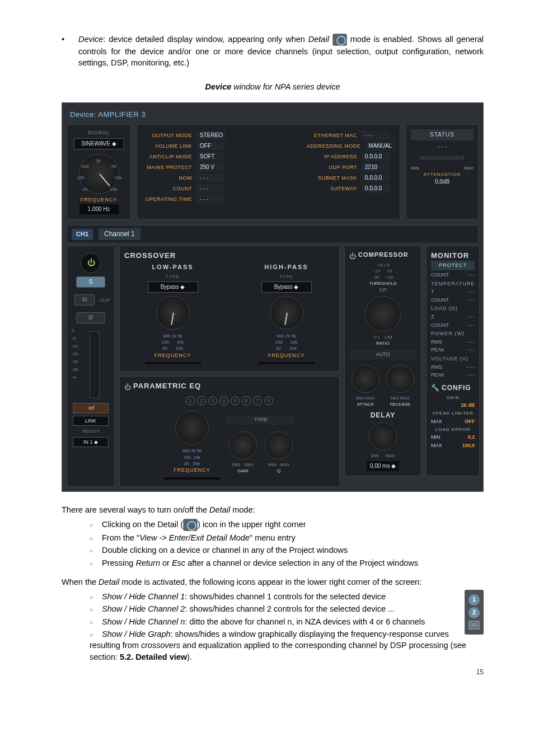  What do you see at coordinates (95, 365) in the screenshot?
I see `vu-meter` at bounding box center [95, 365].